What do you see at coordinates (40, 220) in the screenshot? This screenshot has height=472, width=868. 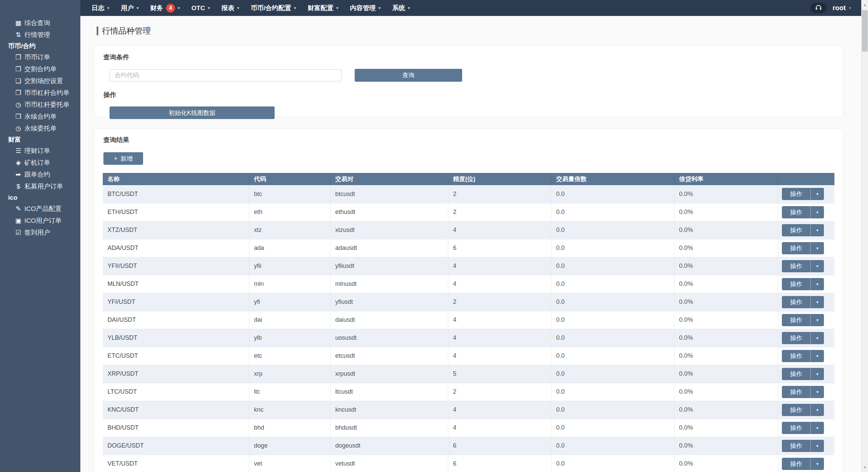 I see `sidebar-item: ▣ICO用户订单` at bounding box center [40, 220].